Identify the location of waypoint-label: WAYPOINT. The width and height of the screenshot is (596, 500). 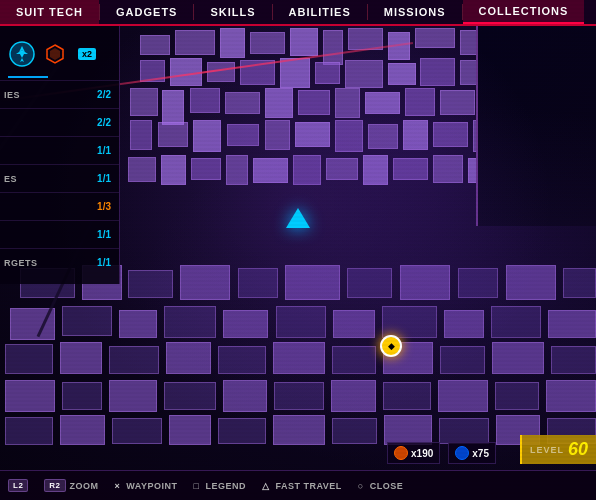
(152, 486).